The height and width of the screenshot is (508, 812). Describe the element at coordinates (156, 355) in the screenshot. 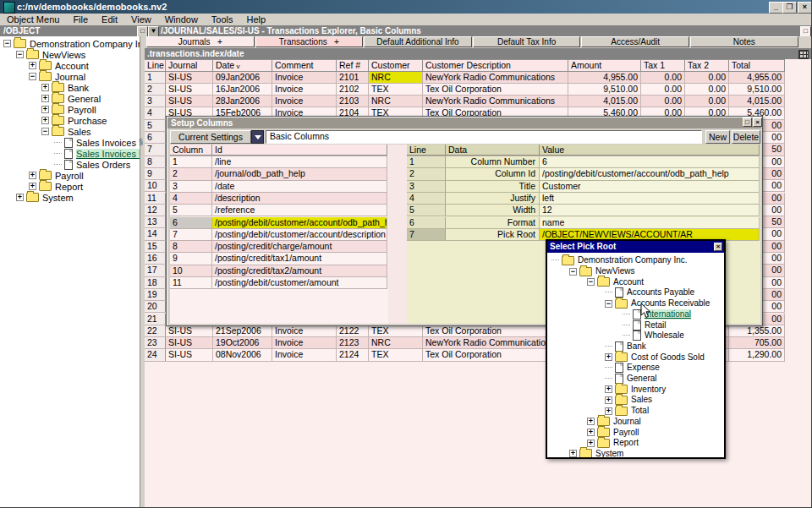

I see `cell-line: 24` at that location.